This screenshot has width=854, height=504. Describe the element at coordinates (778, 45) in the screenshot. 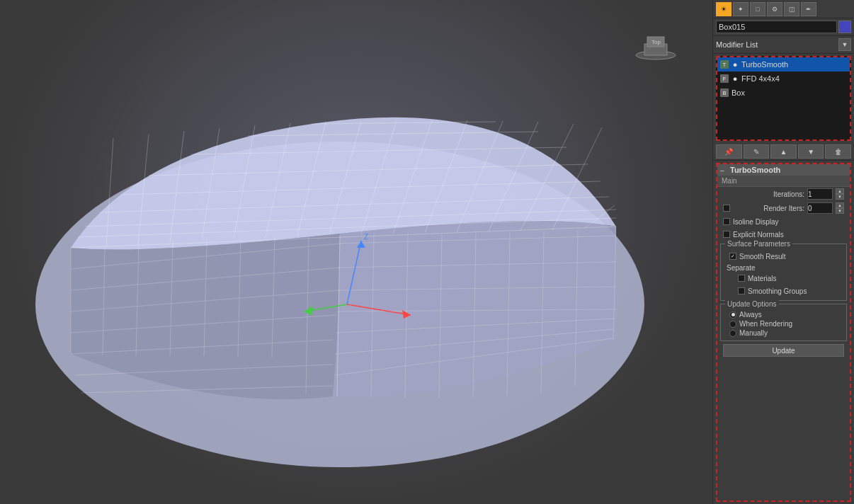

I see `modifier-list-label: Modifier List` at that location.